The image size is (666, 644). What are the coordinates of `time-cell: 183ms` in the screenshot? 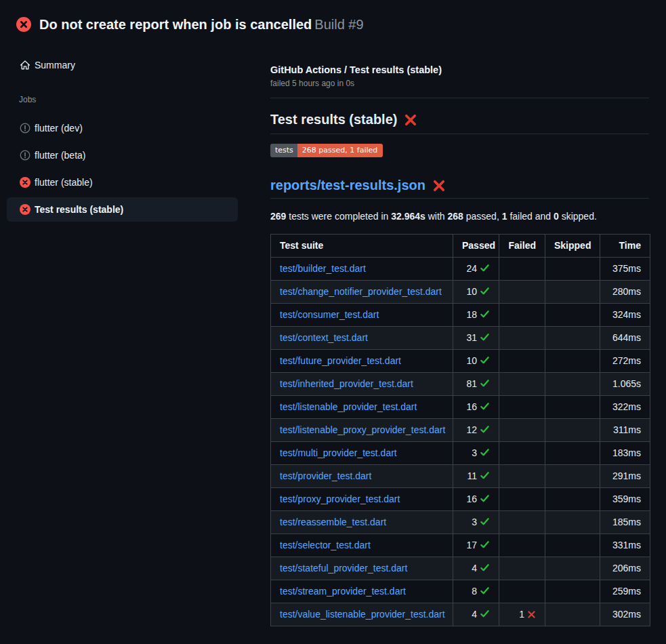 It's located at (625, 454).